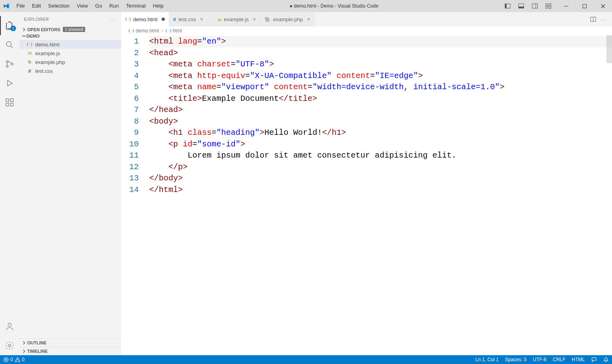 The height and width of the screenshot is (364, 612). Describe the element at coordinates (136, 6) in the screenshot. I see `menu-terminal: Terminal` at that location.